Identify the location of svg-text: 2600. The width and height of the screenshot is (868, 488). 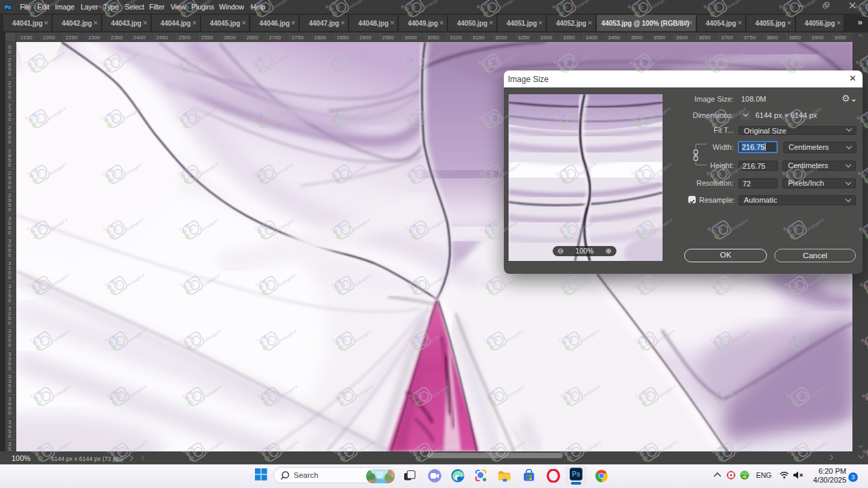
(230, 38).